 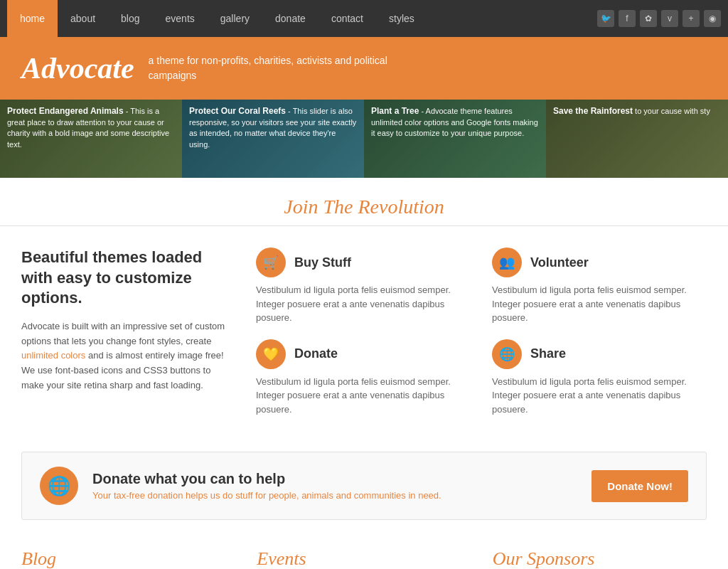 I want to click on donate-subtext: Your tax-free donation helps us do stuff…, so click(x=335, y=495).